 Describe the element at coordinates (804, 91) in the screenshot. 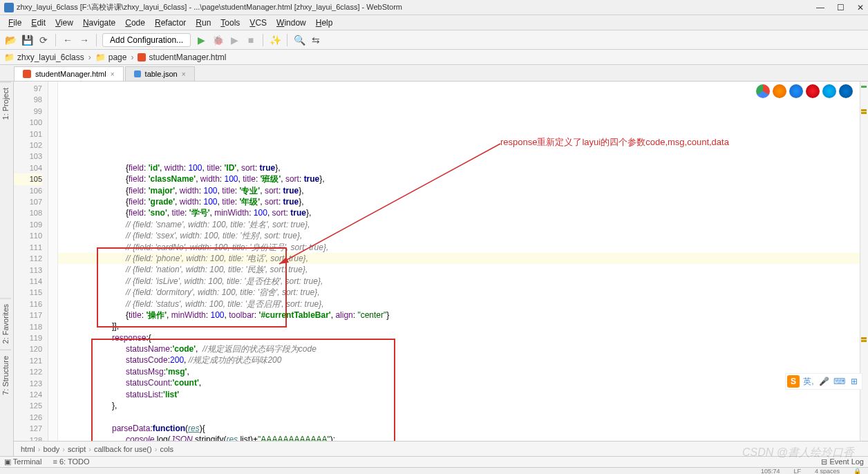

I see `browser-icons` at that location.